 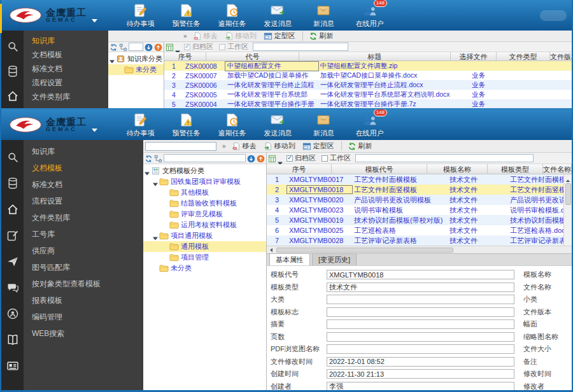 What do you see at coordinates (419, 249) in the screenshot?
I see `horizontal-scrollbar` at bounding box center [419, 249].